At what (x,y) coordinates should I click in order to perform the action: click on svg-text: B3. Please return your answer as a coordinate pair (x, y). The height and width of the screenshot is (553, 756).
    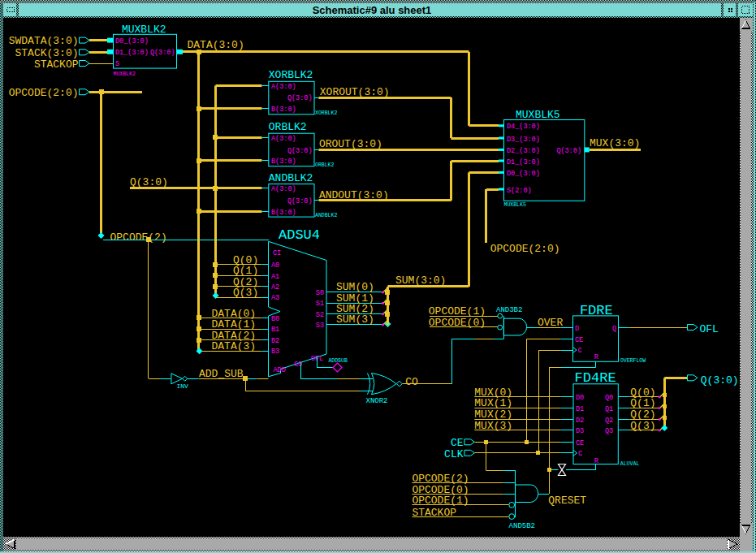
    Looking at the image, I should click on (275, 352).